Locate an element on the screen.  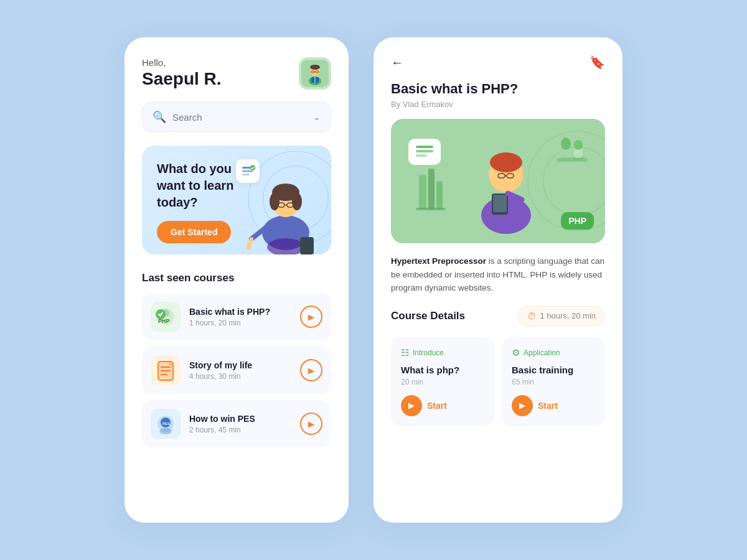
start-play-1: ▶ is located at coordinates (411, 406).